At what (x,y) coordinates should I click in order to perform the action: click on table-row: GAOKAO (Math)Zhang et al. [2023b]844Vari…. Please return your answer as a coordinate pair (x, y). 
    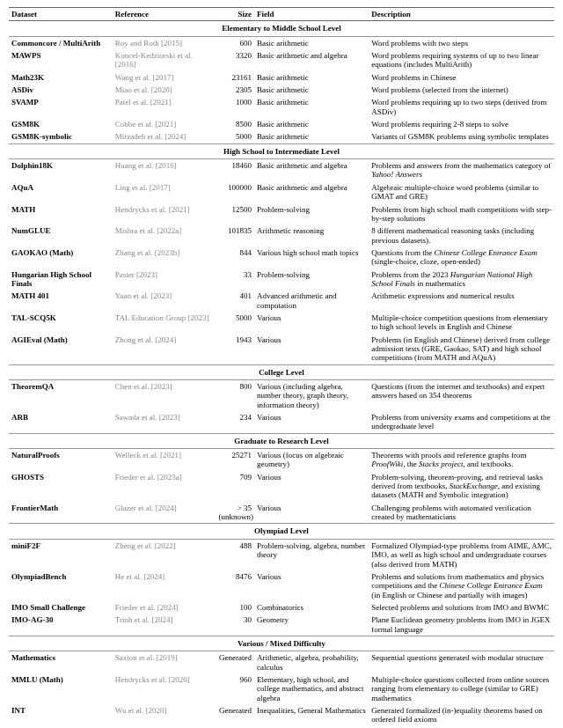
    Looking at the image, I should click on (282, 257).